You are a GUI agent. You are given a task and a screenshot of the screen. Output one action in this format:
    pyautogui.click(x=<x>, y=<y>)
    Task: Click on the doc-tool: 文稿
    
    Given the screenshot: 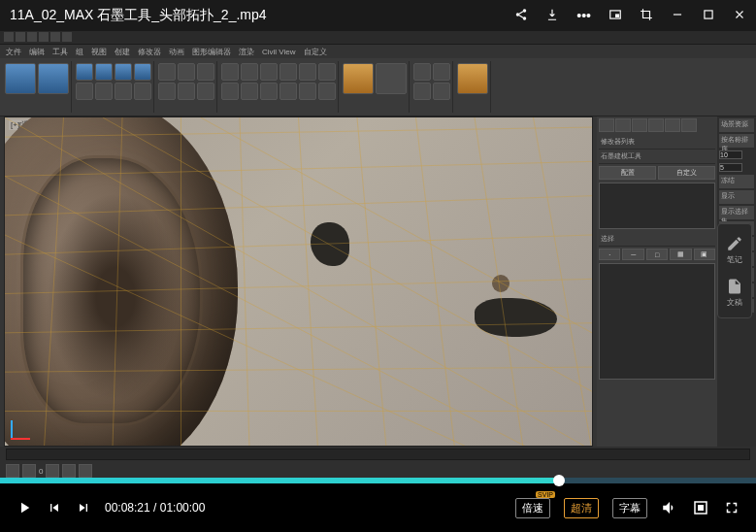 What is the action you would take?
    pyautogui.click(x=735, y=292)
    